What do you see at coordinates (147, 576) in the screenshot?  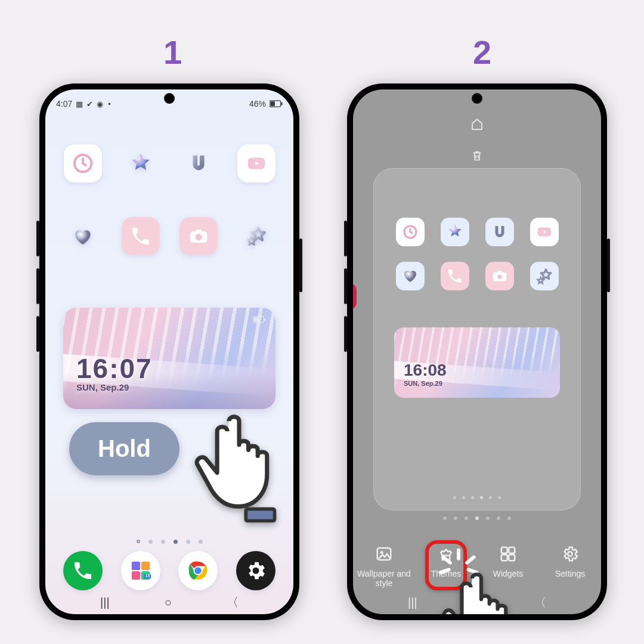 I see `svg-text: 15` at bounding box center [147, 576].